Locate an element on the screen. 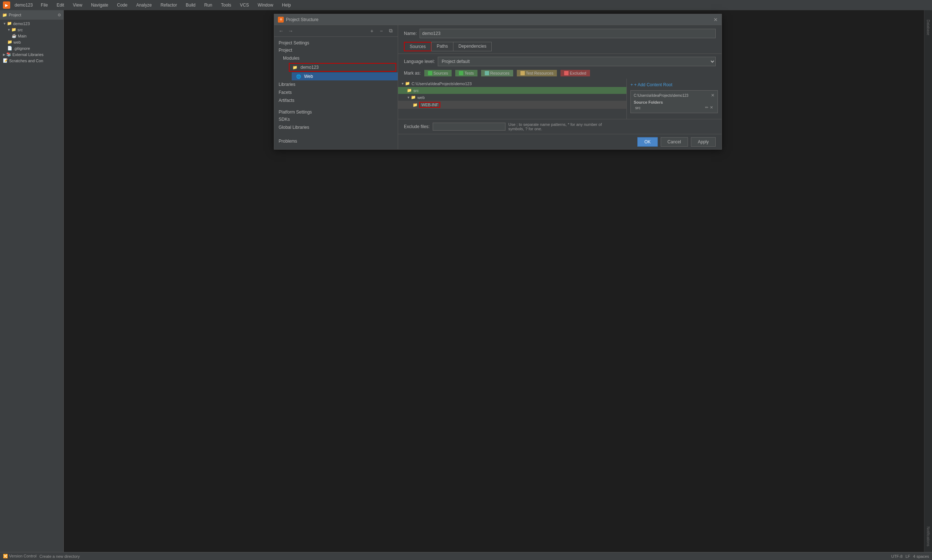 The height and width of the screenshot is (560, 932). edit-source-folder: ✏ is located at coordinates (707, 108).